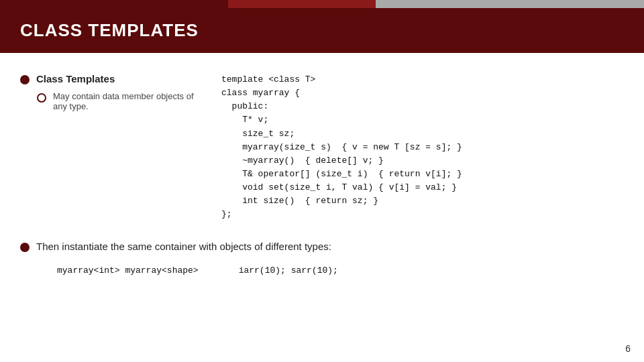 The width and height of the screenshot is (644, 362). I want to click on main-bullet-text: Class Templates, so click(75, 79).